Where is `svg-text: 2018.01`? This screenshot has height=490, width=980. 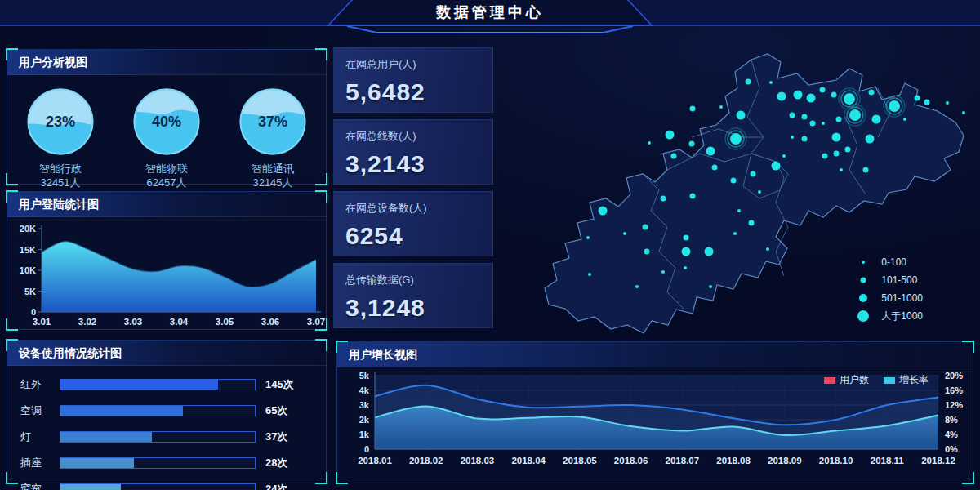
svg-text: 2018.01 is located at coordinates (375, 461).